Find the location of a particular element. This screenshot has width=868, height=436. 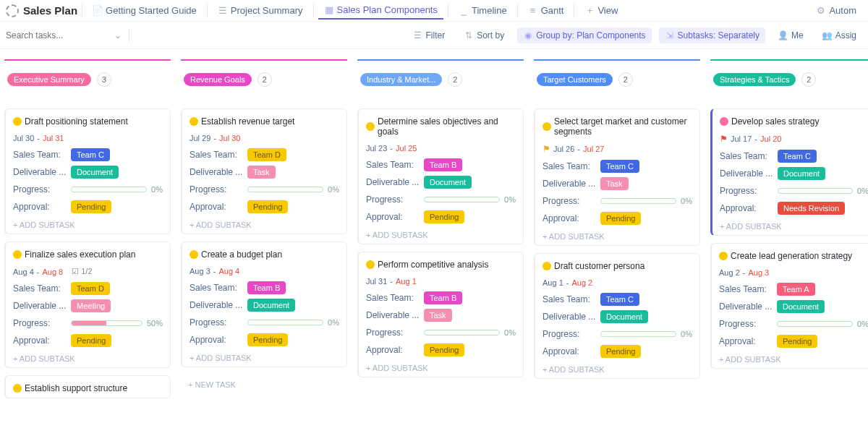

tab-view: +View is located at coordinates (601, 10).